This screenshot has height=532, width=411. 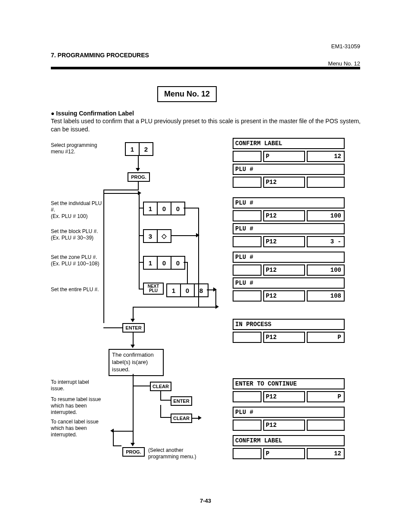 I want to click on disp-c3: 108, so click(x=326, y=296).